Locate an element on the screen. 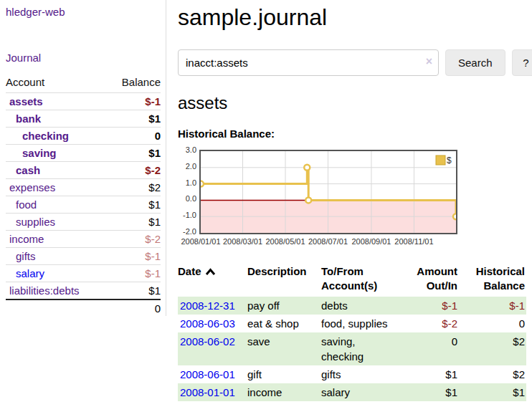  register-balance-cell: 0 is located at coordinates (493, 324).